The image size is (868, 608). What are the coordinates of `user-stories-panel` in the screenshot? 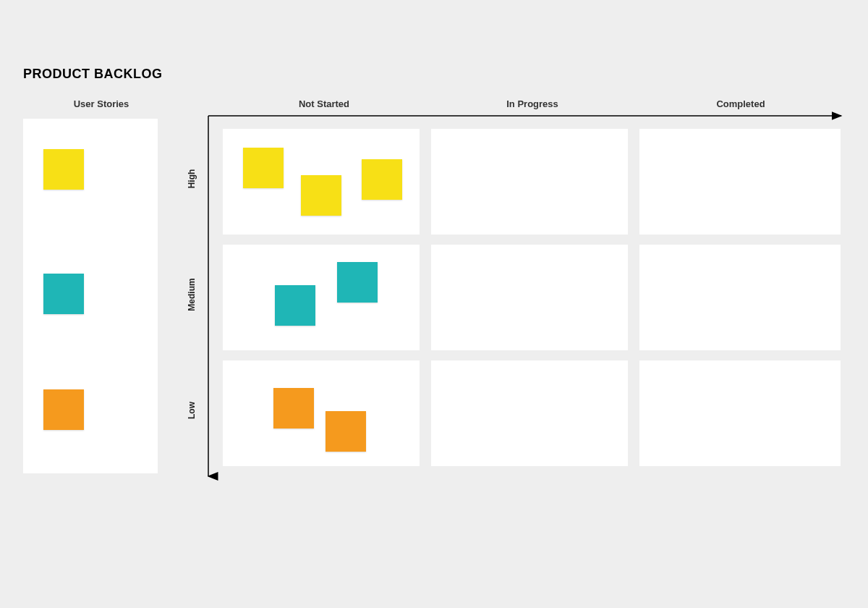 It's located at (90, 296).